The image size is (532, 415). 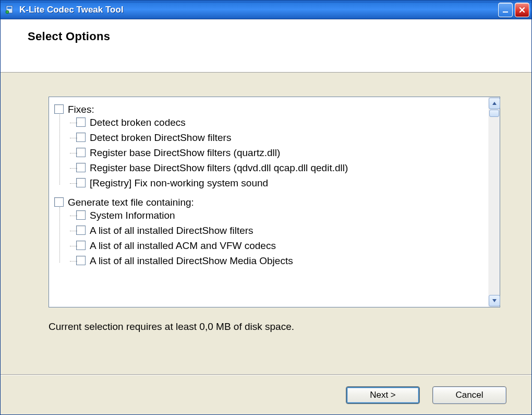 I want to click on scroll-down-button, so click(x=494, y=301).